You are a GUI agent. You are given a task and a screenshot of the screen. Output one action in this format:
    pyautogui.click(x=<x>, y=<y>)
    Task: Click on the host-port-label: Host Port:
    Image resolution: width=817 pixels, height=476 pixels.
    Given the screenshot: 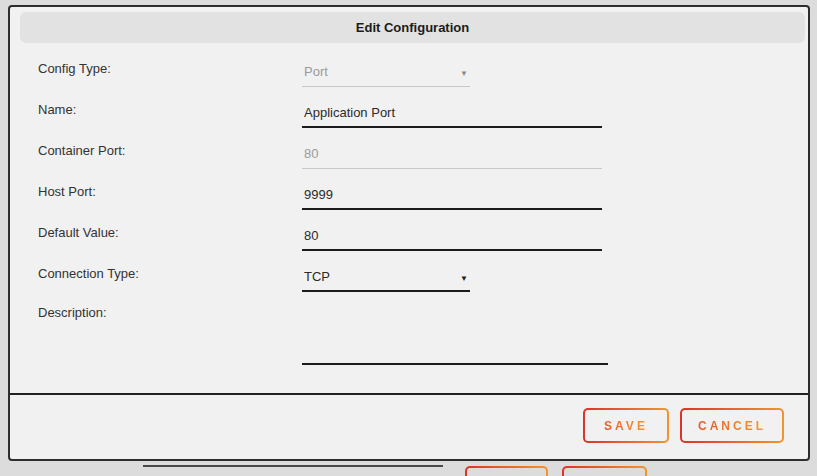 What is the action you would take?
    pyautogui.click(x=170, y=197)
    